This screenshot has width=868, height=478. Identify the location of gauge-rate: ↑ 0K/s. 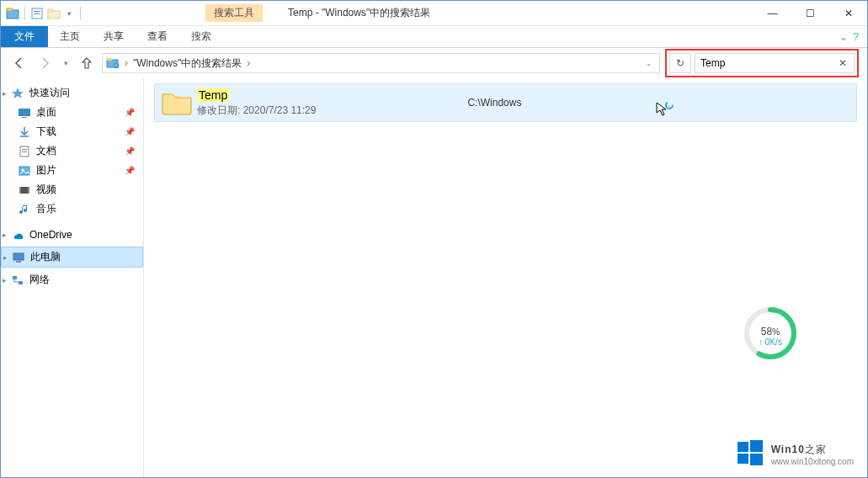
(770, 342).